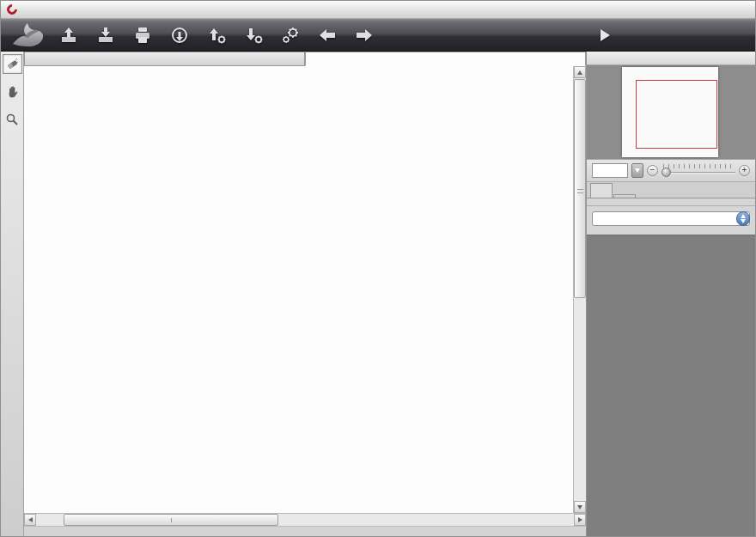  Describe the element at coordinates (580, 520) in the screenshot. I see `scroll-right-button` at that location.